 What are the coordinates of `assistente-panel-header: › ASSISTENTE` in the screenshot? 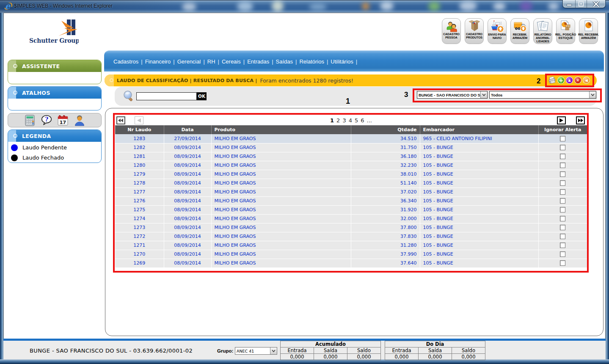 It's located at (55, 66).